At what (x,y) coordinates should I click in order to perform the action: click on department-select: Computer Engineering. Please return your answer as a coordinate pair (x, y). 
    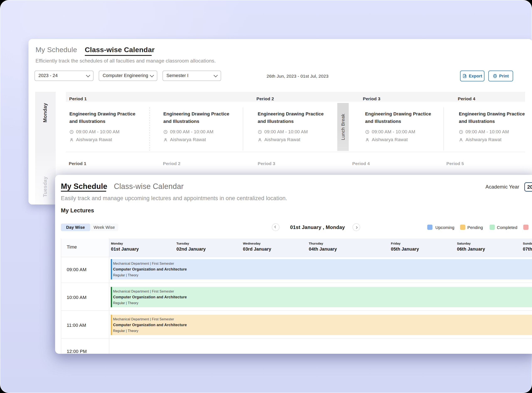
    Looking at the image, I should click on (128, 76).